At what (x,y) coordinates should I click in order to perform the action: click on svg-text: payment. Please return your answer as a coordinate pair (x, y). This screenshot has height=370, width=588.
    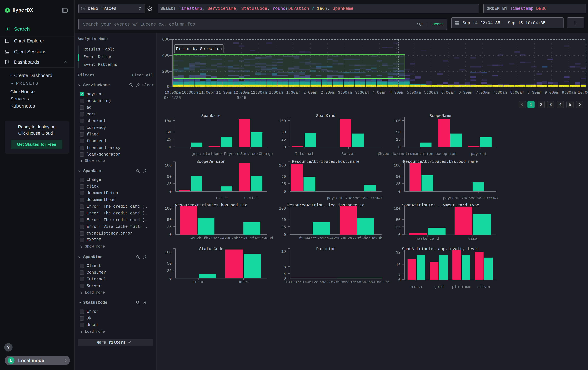
    Looking at the image, I should click on (479, 154).